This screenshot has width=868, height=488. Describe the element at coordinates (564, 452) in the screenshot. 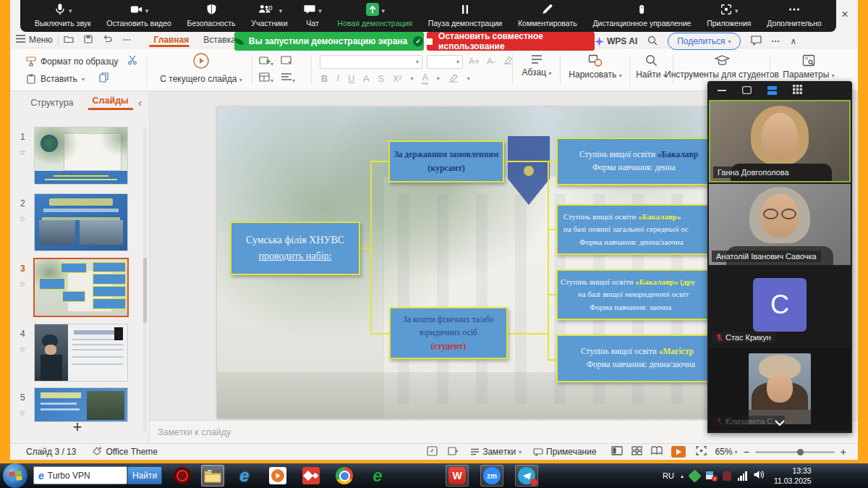

I see `comment-toggle: Примечание` at that location.